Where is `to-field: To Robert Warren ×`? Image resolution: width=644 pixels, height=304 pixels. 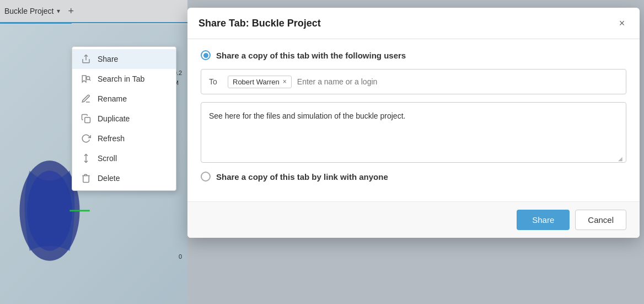
to-field: To Robert Warren × is located at coordinates (414, 82).